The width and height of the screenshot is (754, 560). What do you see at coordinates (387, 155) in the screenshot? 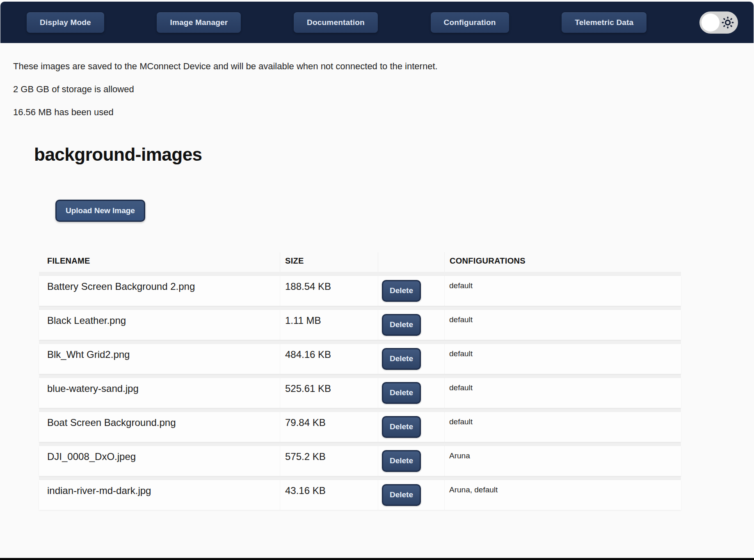
I see `section-title-background-images: background-images` at bounding box center [387, 155].